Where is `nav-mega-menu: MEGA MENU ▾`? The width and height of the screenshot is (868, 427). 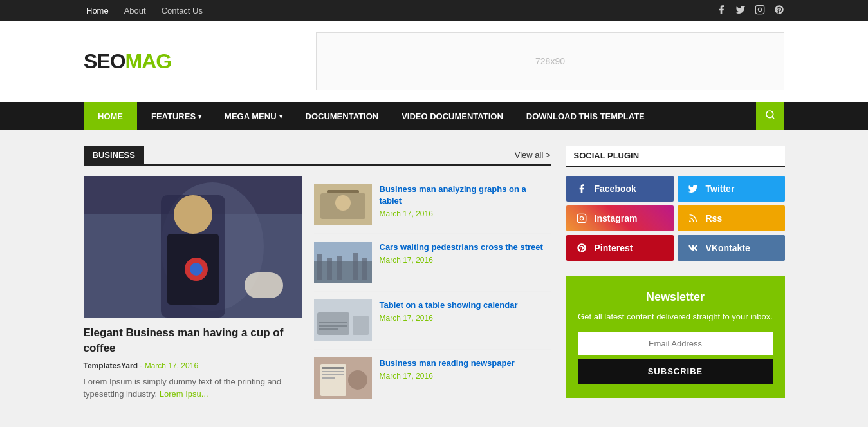 nav-mega-menu: MEGA MENU ▾ is located at coordinates (254, 116).